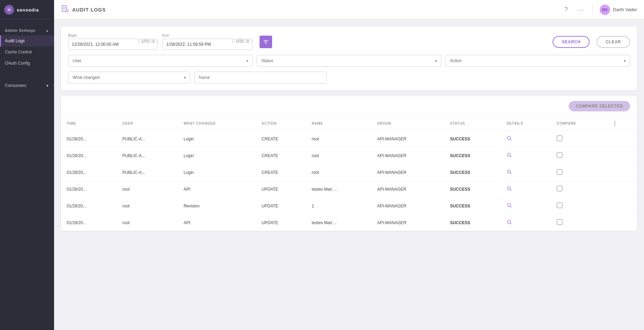  I want to click on col-time: TIME, so click(89, 124).